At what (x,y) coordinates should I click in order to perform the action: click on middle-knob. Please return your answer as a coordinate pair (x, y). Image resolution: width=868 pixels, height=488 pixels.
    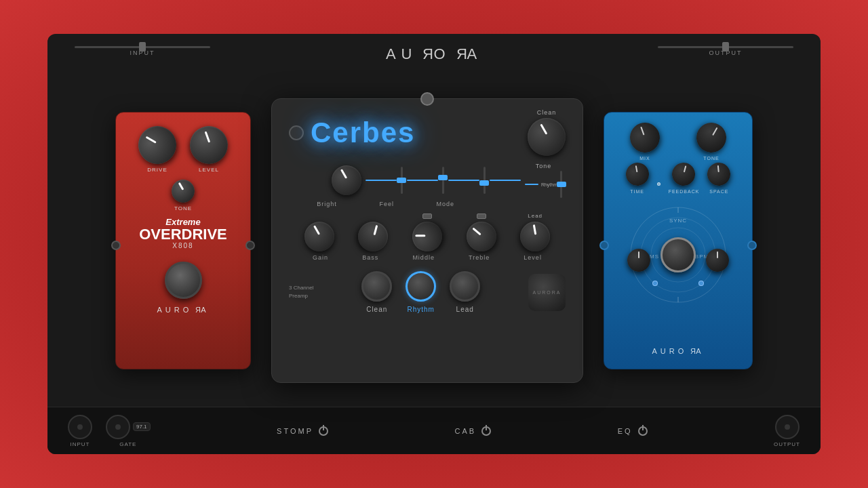
    Looking at the image, I should click on (427, 237).